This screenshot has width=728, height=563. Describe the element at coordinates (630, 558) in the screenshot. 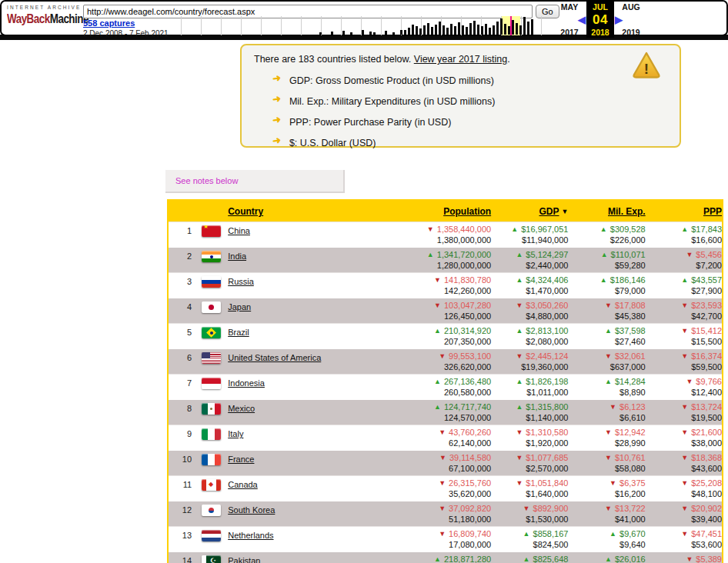

I see `forecast-value: $26,016` at that location.